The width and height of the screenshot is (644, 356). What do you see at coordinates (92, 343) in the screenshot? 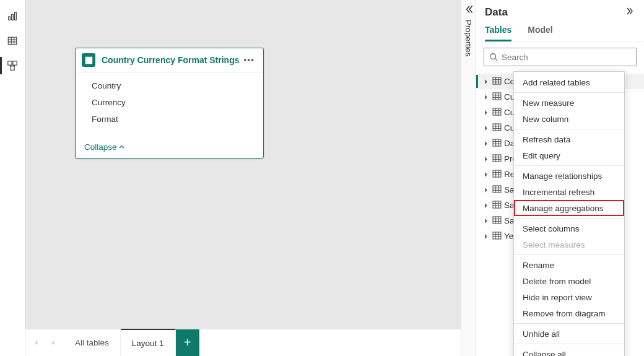
I see `tab-all-tables: All tables` at bounding box center [92, 343].